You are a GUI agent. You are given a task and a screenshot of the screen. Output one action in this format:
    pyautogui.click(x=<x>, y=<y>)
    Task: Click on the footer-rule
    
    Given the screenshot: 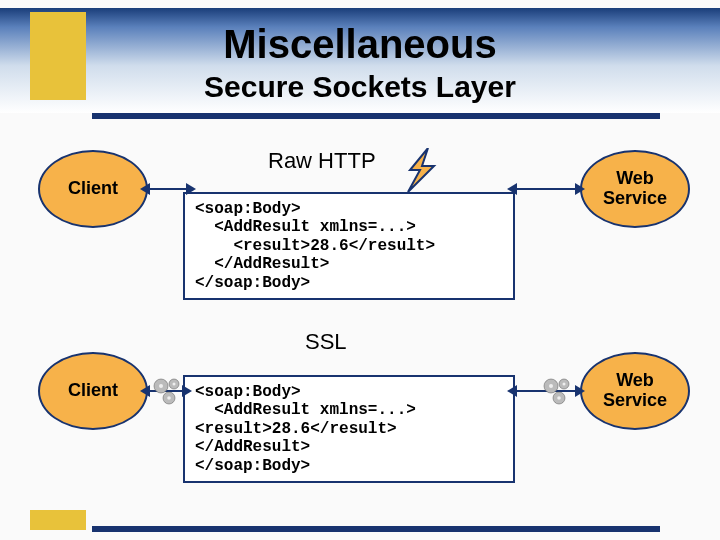 What is the action you would take?
    pyautogui.click(x=376, y=529)
    